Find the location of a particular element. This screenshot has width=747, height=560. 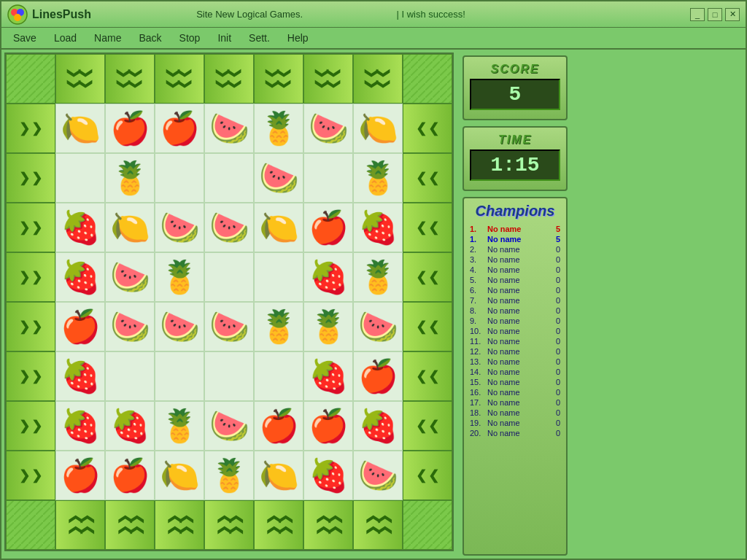

cell-3-6: 🍎 is located at coordinates (328, 228).